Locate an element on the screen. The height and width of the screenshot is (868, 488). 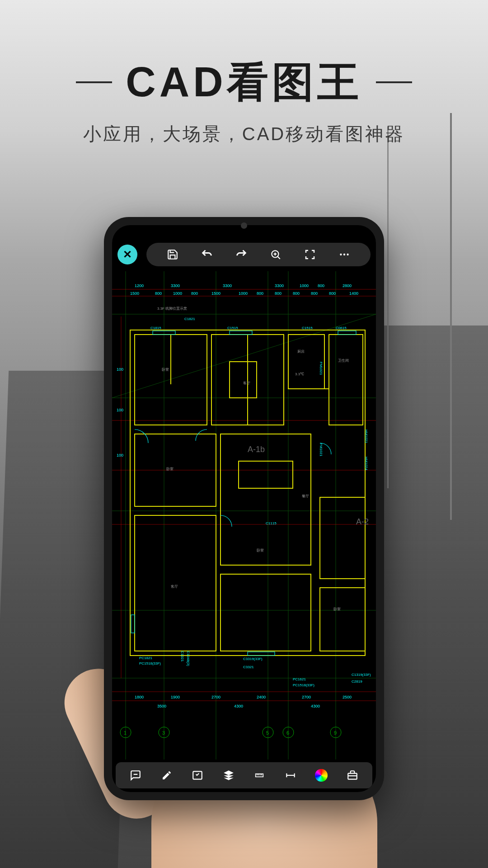
dim2-3: 800 is located at coordinates (194, 293).